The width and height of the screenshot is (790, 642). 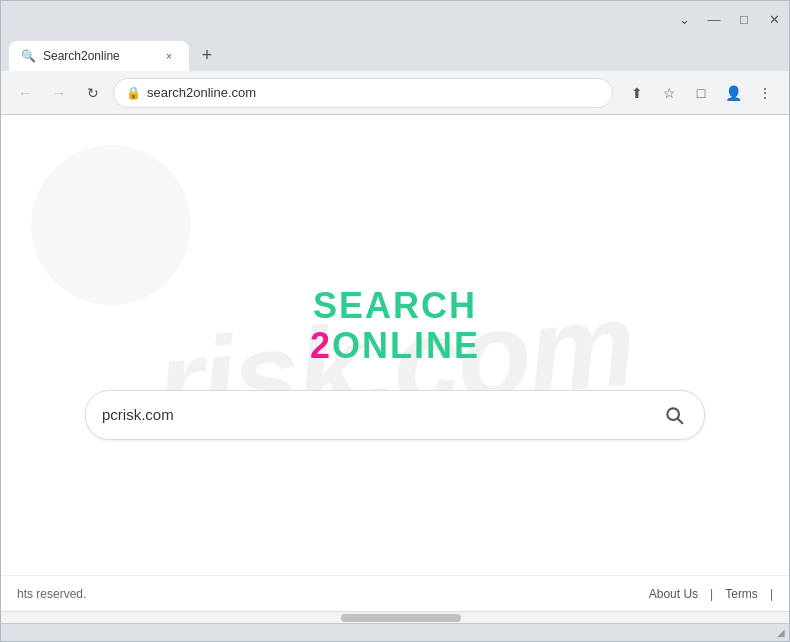 What do you see at coordinates (772, 594) in the screenshot?
I see `footer-pipe: |` at bounding box center [772, 594].